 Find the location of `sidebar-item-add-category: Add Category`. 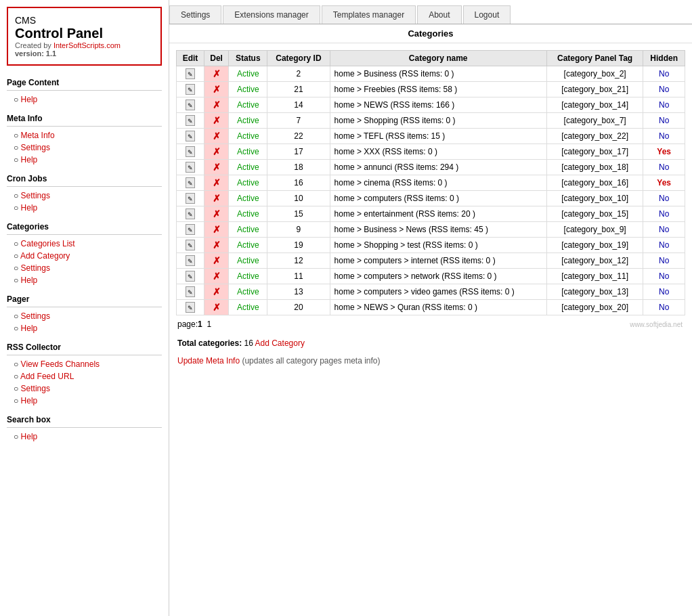

sidebar-item-add-category: Add Category is located at coordinates (84, 256).